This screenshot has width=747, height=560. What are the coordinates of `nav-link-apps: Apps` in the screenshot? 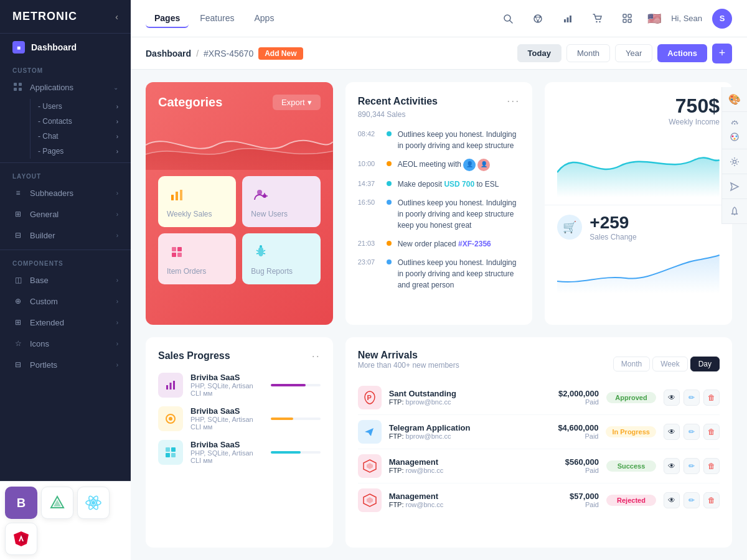 It's located at (265, 19).